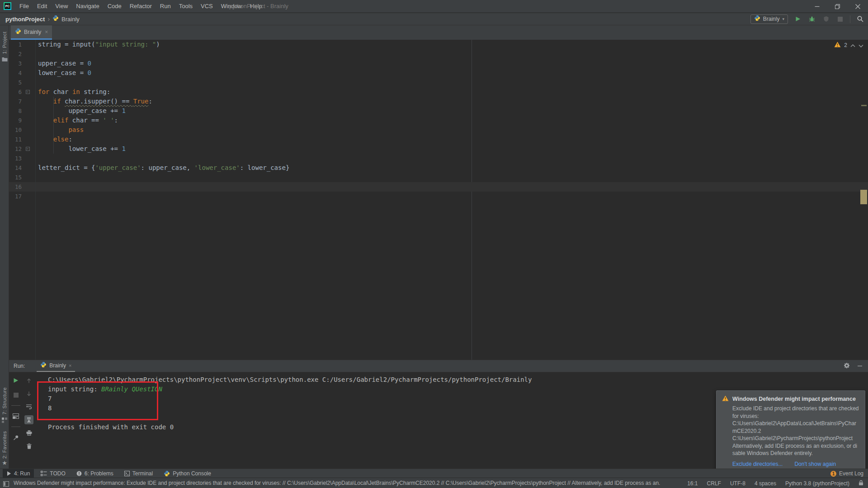  Describe the element at coordinates (15, 111) in the screenshot. I see `line-number: 8` at that location.